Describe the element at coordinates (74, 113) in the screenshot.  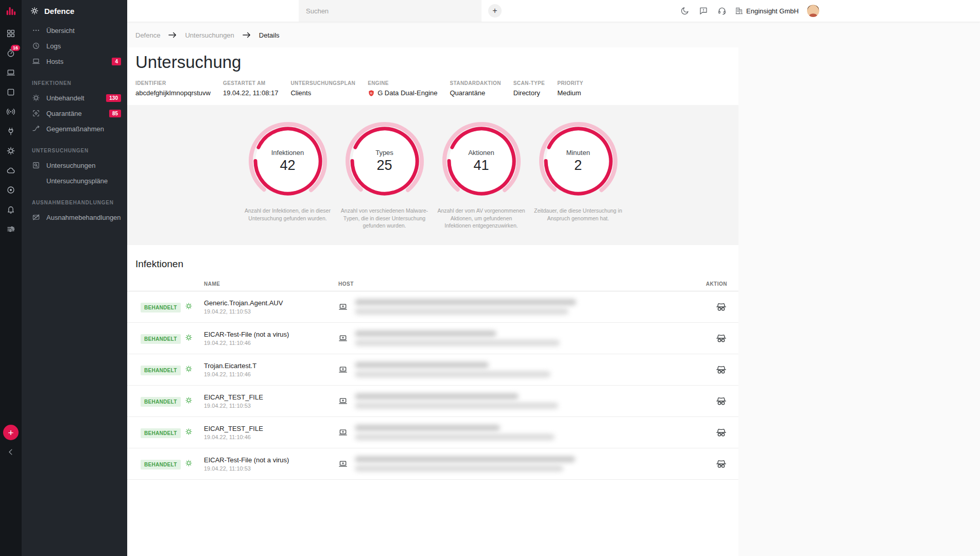
I see `sidebar-item-quarantaene: Quarantäne85` at that location.